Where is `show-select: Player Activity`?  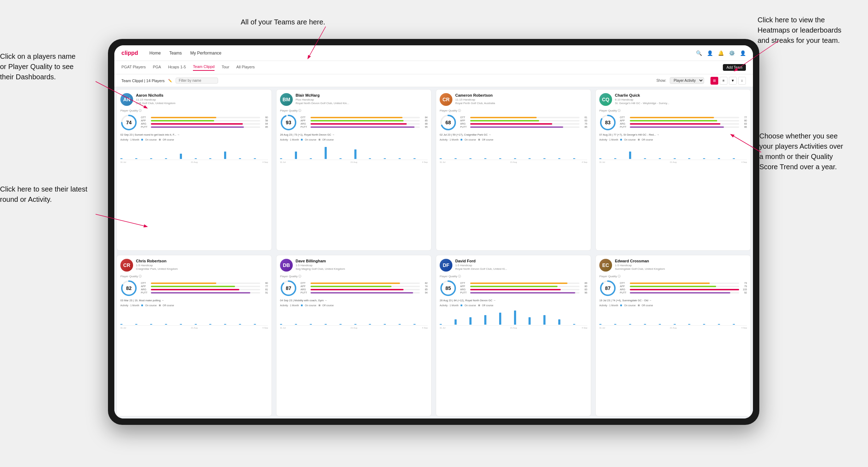 show-select: Player Activity is located at coordinates (687, 81).